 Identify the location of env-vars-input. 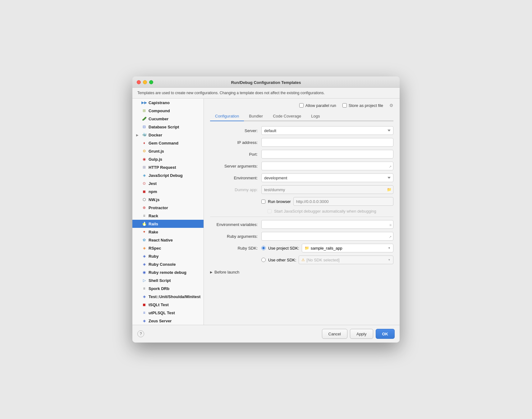
(328, 224).